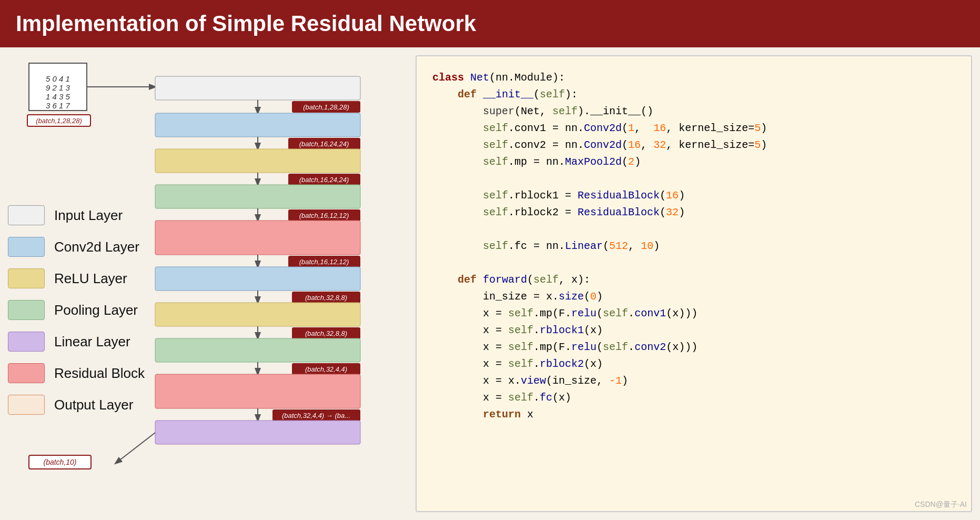  What do you see at coordinates (58, 97) in the screenshot?
I see `svg-text: 1 4 3 5` at bounding box center [58, 97].